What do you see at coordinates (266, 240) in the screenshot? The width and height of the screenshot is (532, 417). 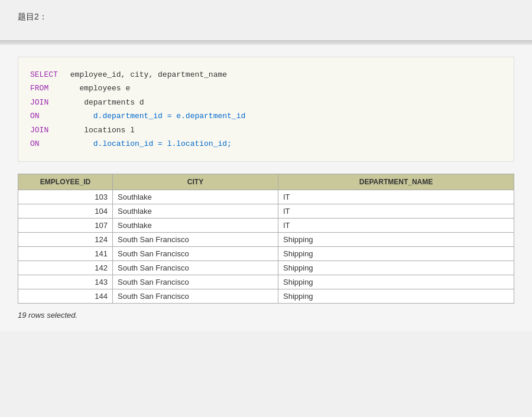 I see `table-row: 124South San FranciscoShipping` at bounding box center [266, 240].